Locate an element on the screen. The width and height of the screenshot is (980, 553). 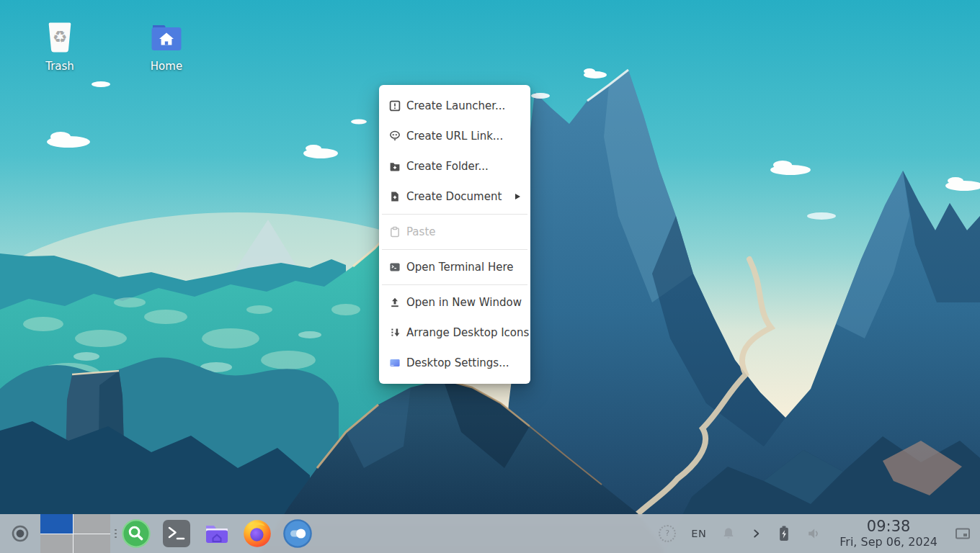
menu-item-label: Open Terminal Here is located at coordinates (460, 267).